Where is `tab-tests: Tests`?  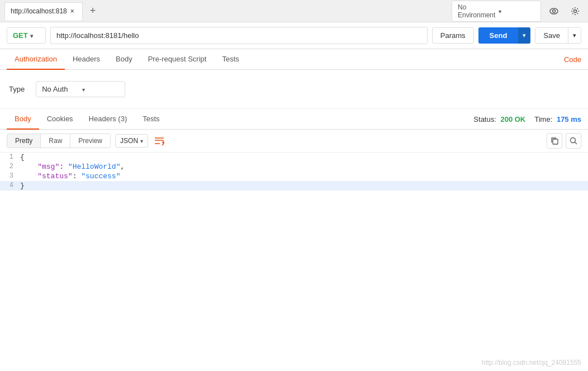
tab-tests: Tests is located at coordinates (230, 59).